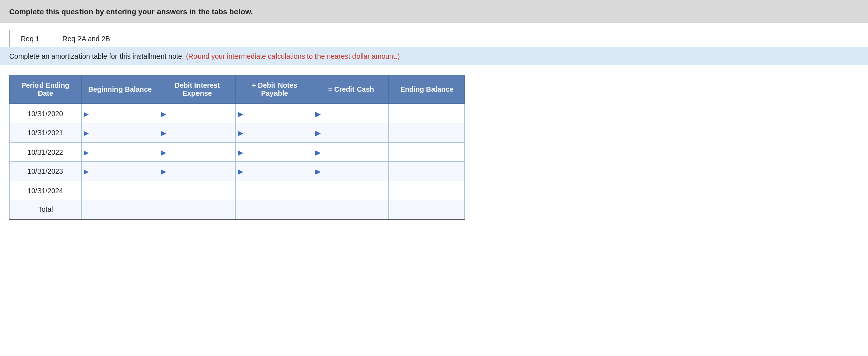 The image size is (868, 356). I want to click on debit-interest-input-row5, so click(198, 210).